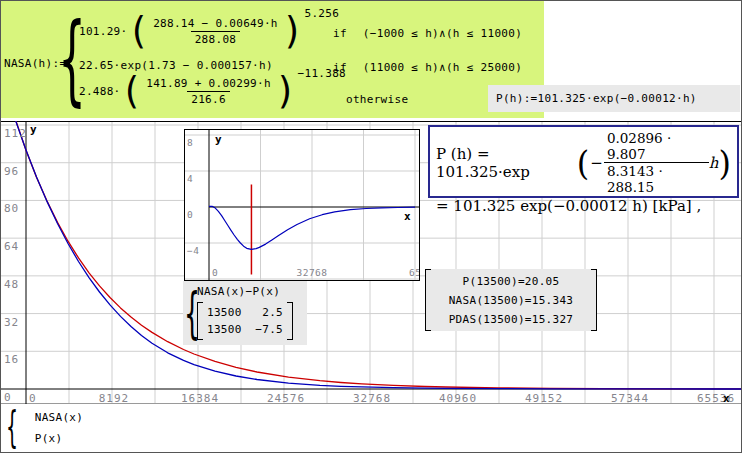 This screenshot has height=453, width=742. Describe the element at coordinates (59, 428) in the screenshot. I see `legend-items: NASA(x)P(x)` at that location.